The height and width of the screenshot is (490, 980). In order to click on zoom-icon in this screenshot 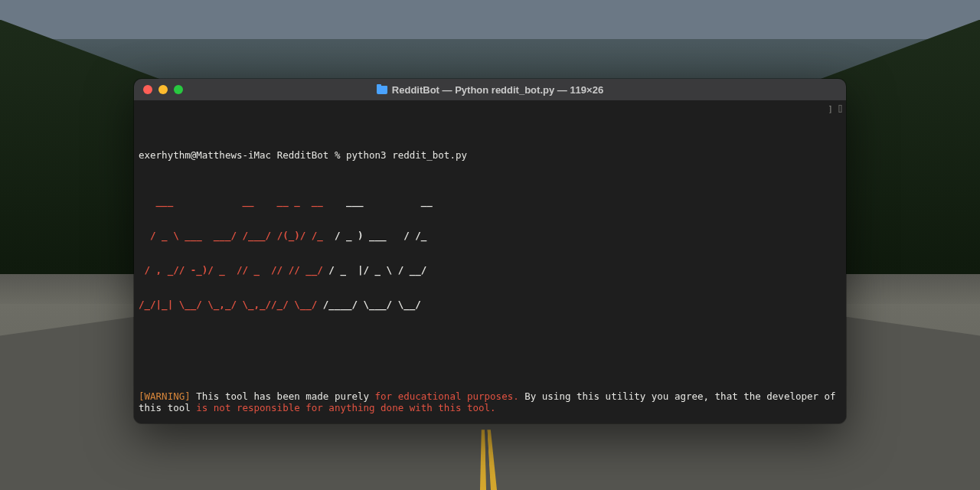, I will do `click(178, 90)`.